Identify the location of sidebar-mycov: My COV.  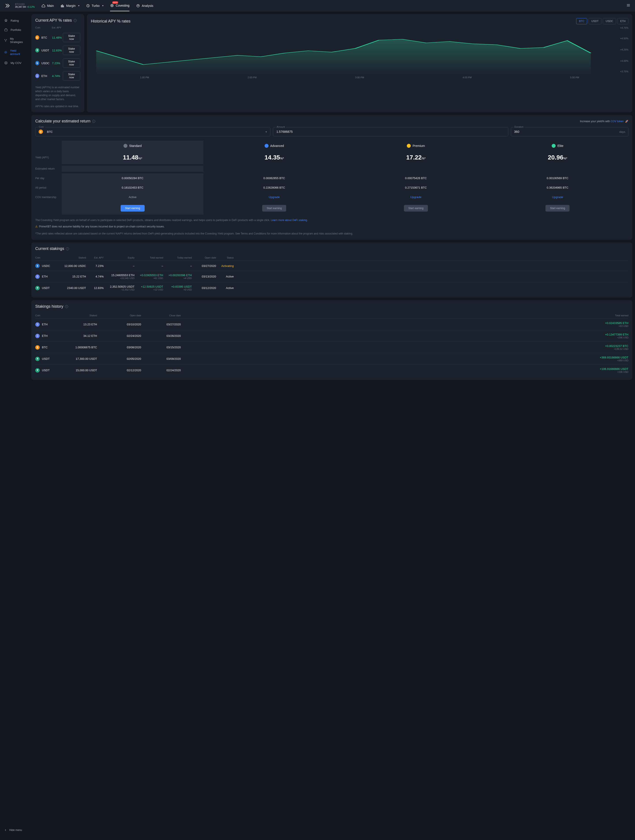
(14, 63).